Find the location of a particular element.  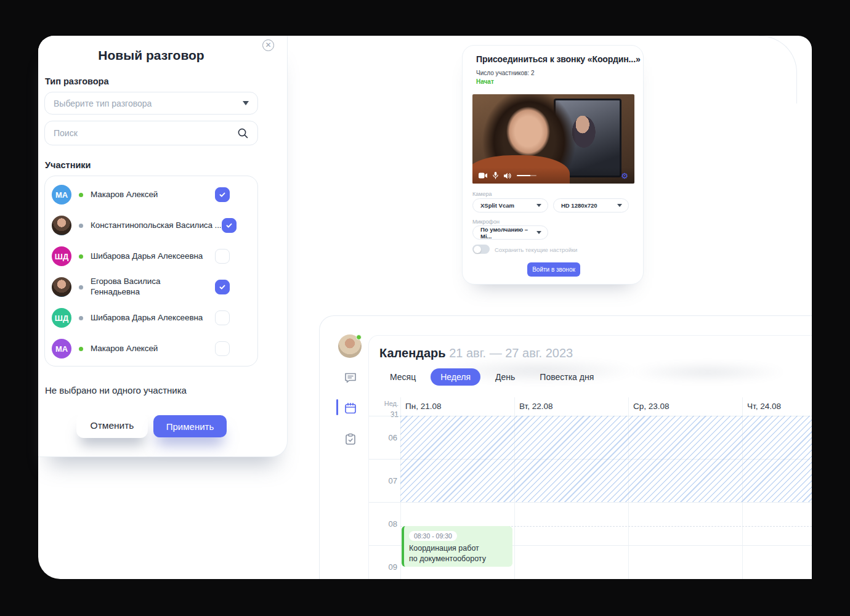

day-header: Пн, 21.08 is located at coordinates (457, 407).